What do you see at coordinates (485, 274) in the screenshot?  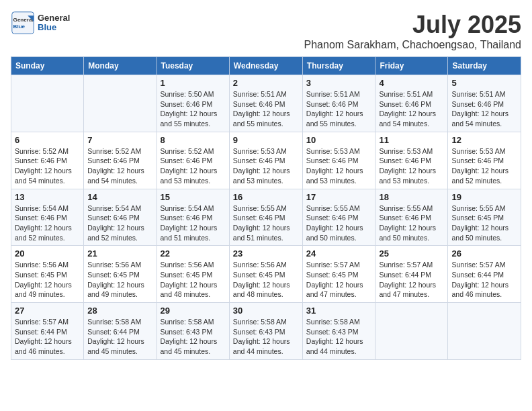 I see `calendar-cell: 26Sunrise: 5:57 AMSunset: 6:44 PMDayligh…` at bounding box center [485, 274].